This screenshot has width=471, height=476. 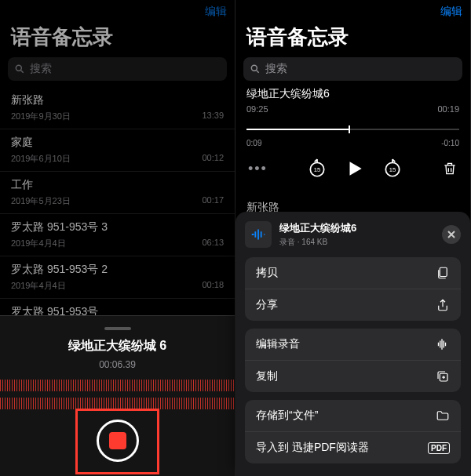 I want to click on item-duration: 00:18, so click(x=213, y=285).